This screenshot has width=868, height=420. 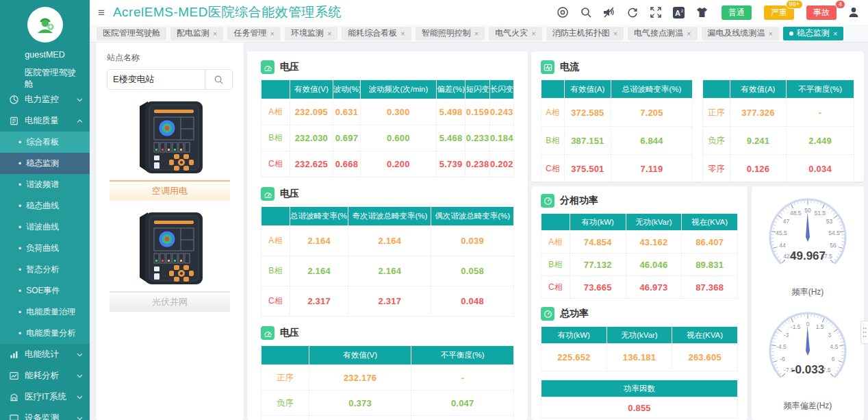 I want to click on tab-5: 智能照明控制×, so click(x=450, y=34).